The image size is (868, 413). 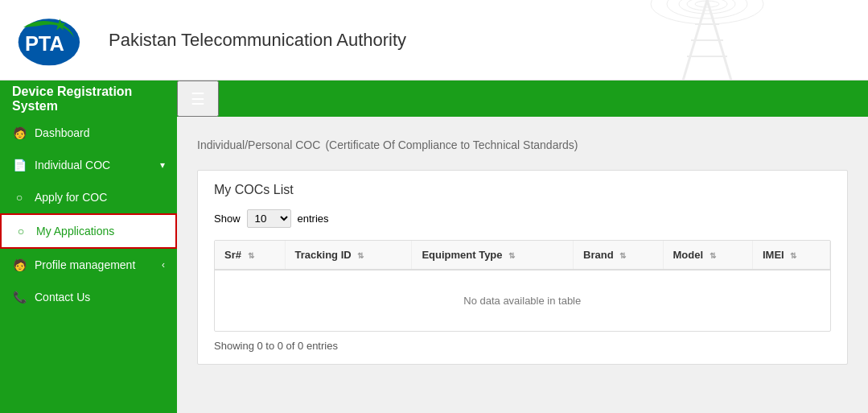 What do you see at coordinates (348, 255) in the screenshot?
I see `col-tracking-id: Tracking ID ⇅` at bounding box center [348, 255].